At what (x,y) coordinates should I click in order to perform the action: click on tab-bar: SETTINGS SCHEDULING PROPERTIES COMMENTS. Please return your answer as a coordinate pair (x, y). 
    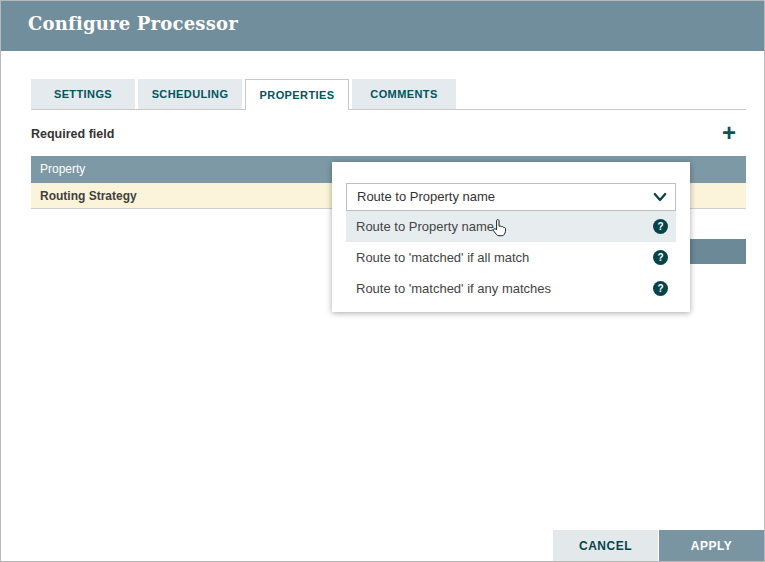
    Looking at the image, I should click on (388, 94).